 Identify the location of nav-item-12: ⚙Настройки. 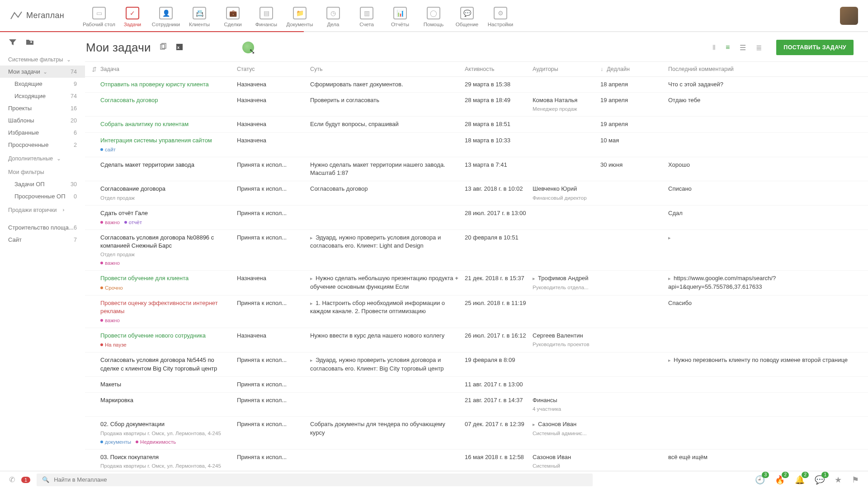
(500, 15).